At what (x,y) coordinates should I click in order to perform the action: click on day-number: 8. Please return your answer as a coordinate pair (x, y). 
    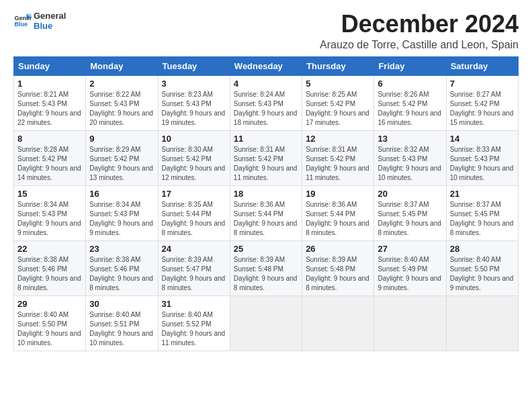
    Looking at the image, I should click on (50, 138).